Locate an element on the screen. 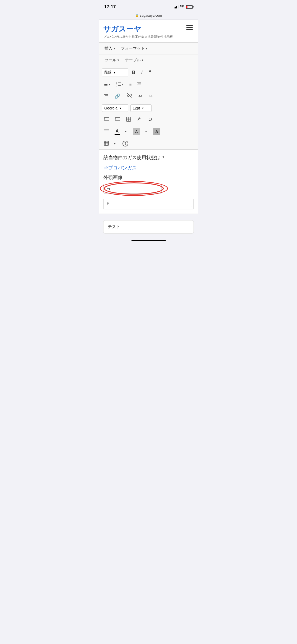 The height and width of the screenshot is (644, 297). indent-button is located at coordinates (106, 96).